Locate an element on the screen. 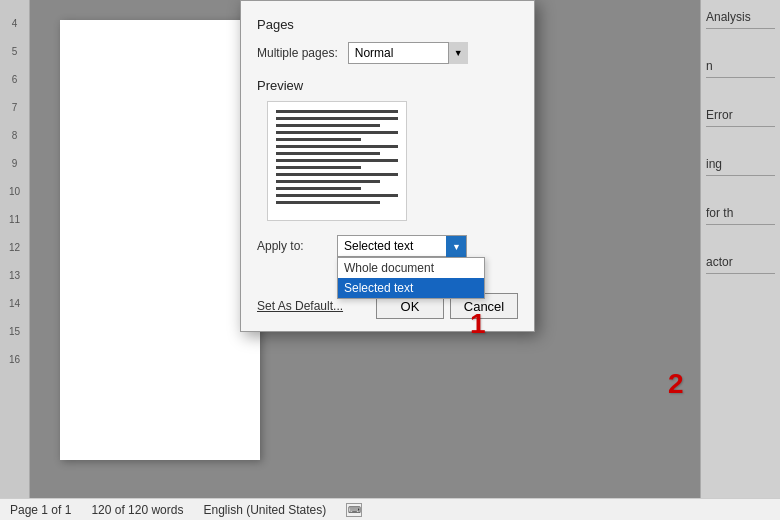  dropdown-item-selected-text: Selected text is located at coordinates (411, 288).